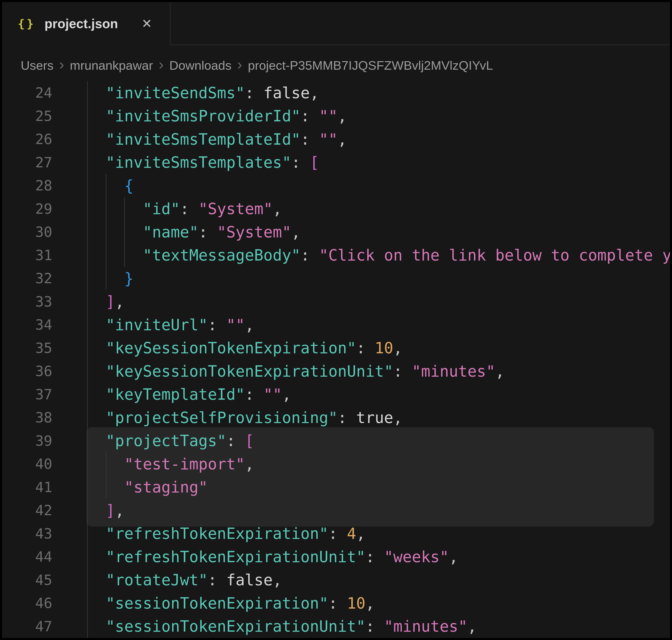 The height and width of the screenshot is (640, 672). I want to click on code-text: }, so click(110, 278).